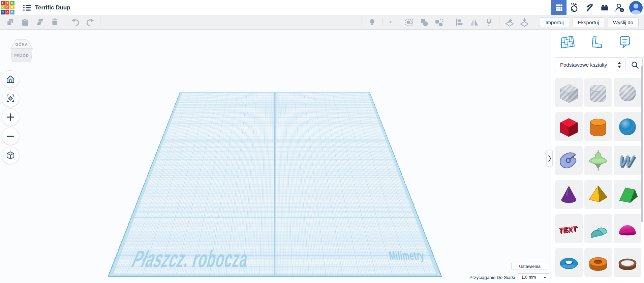  I want to click on view-cube-top-label: GÓRA, so click(22, 44).